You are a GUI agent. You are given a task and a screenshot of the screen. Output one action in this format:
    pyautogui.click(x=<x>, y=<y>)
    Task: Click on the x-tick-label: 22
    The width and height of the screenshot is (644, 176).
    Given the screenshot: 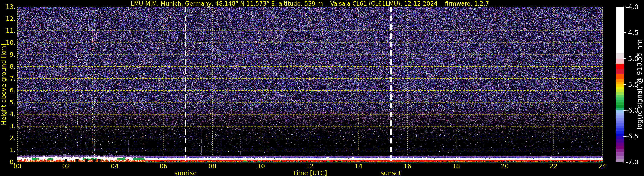 What is the action you would take?
    pyautogui.click(x=554, y=166)
    